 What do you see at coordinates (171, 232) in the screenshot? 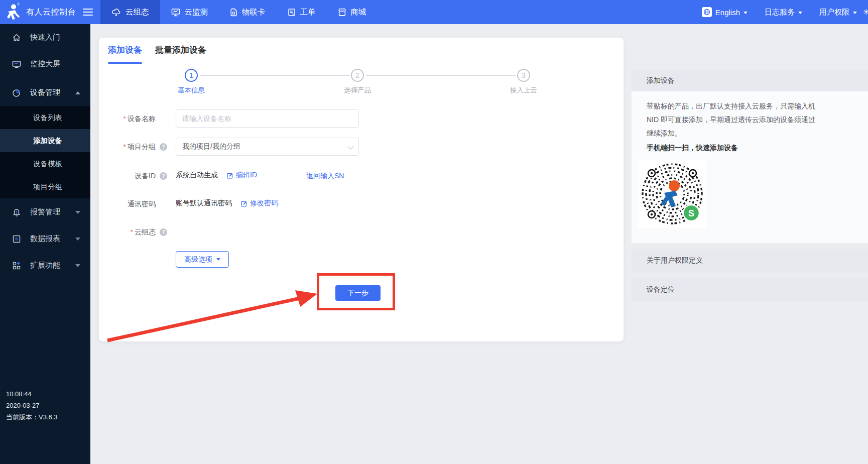
I see `toggle-knob` at bounding box center [171, 232].